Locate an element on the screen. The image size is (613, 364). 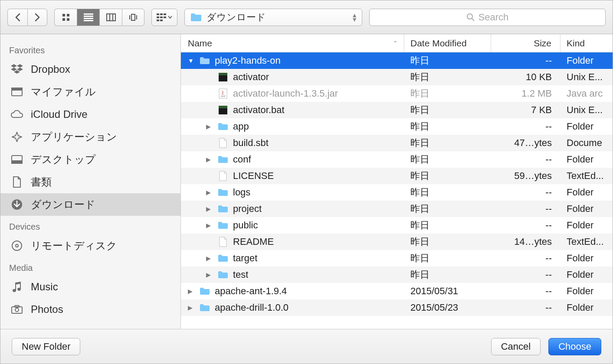
file-row: ▶target昨日--Folder is located at coordinates (397, 258).